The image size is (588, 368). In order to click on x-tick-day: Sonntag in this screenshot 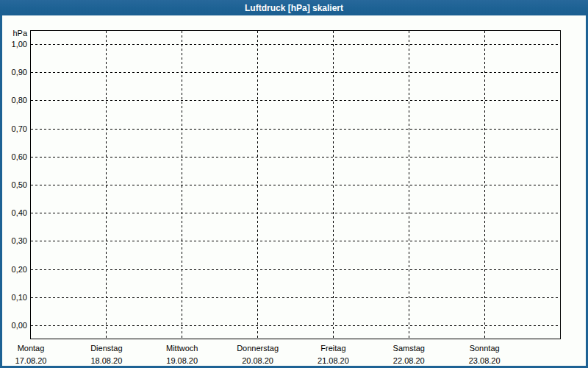, I will do `click(485, 349)`.